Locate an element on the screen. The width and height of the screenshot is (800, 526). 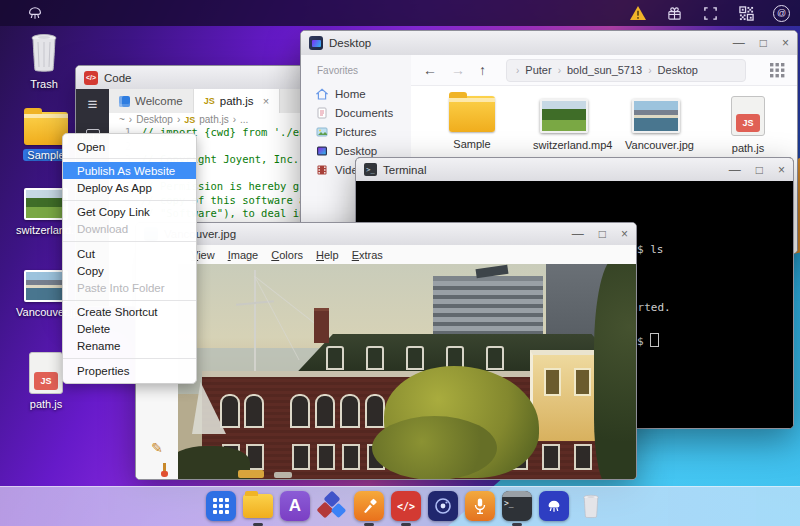
menu-help: Help is located at coordinates (328, 255).